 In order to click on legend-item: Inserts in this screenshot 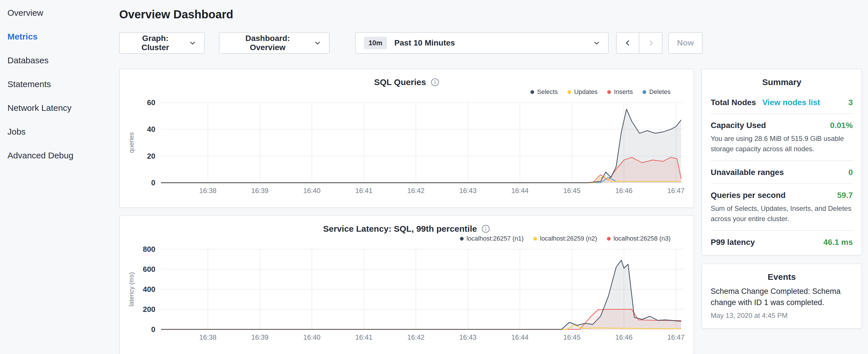, I will do `click(620, 92)`.